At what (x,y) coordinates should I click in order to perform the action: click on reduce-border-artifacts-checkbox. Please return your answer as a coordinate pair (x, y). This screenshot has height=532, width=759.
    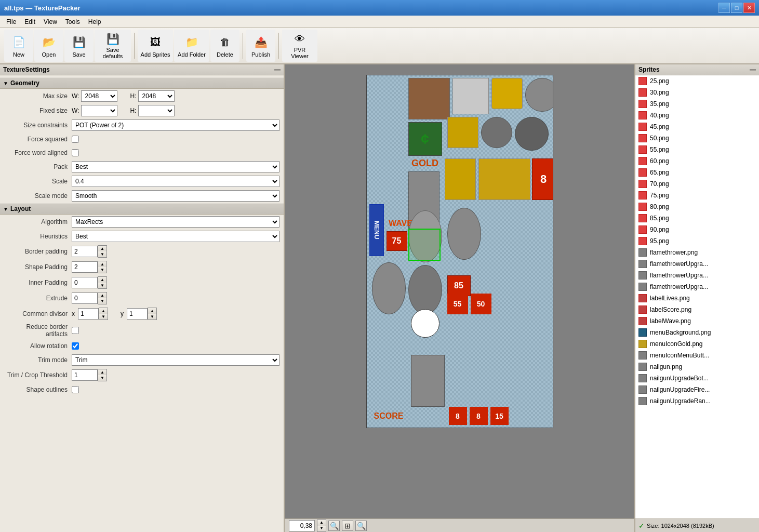
    Looking at the image, I should click on (75, 330).